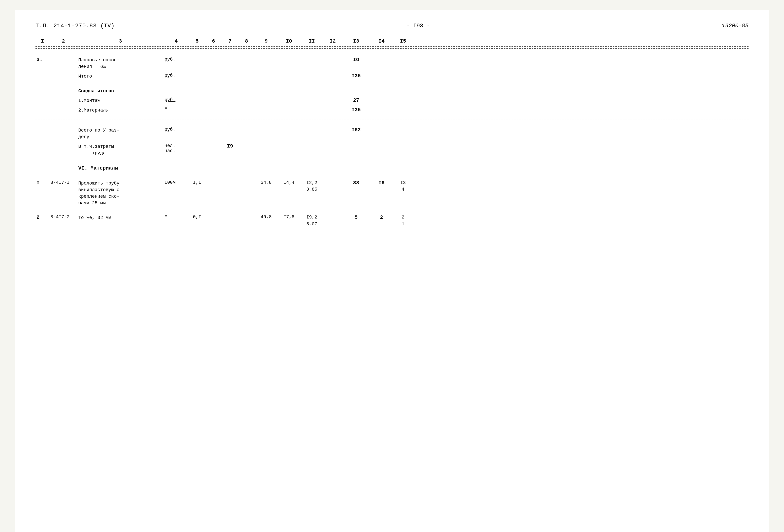  Describe the element at coordinates (230, 107) in the screenshot. I see `row-materialy-col7` at that location.